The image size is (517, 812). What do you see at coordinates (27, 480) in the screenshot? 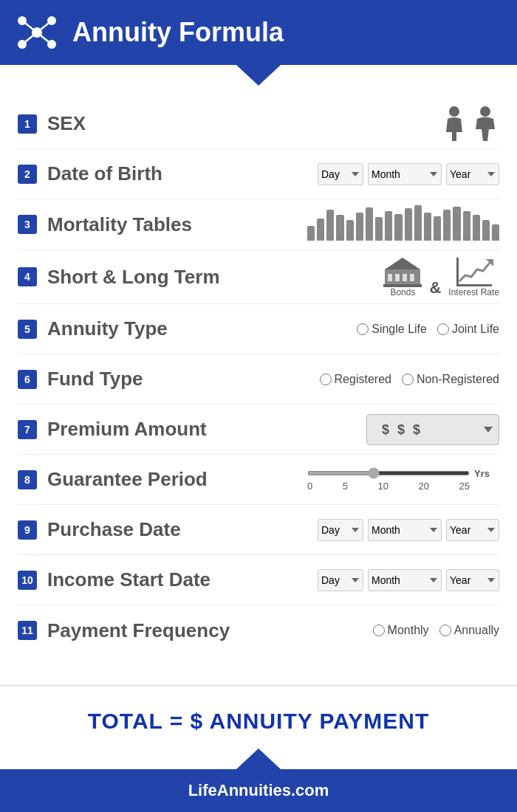
I see `row-num-8: 8` at bounding box center [27, 480].